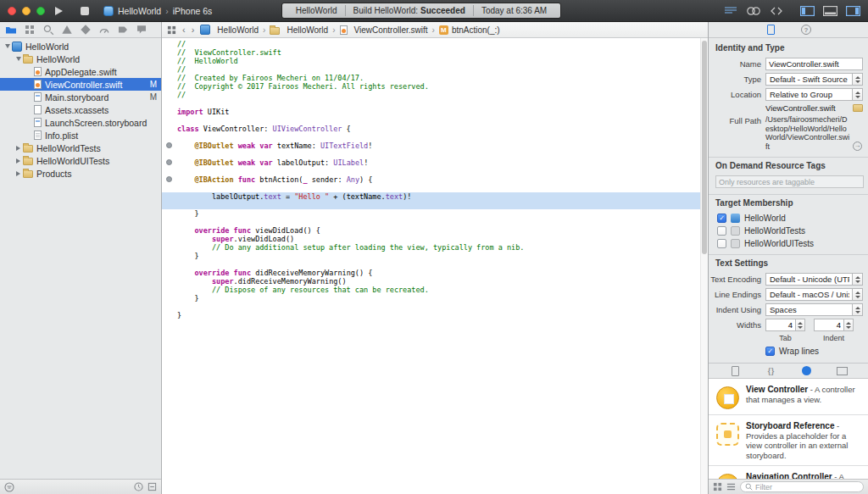 This screenshot has width=868, height=494. What do you see at coordinates (431, 197) in the screenshot?
I see `code-line-19: labelOutput.text = "Hello " + (textName.…` at bounding box center [431, 197].